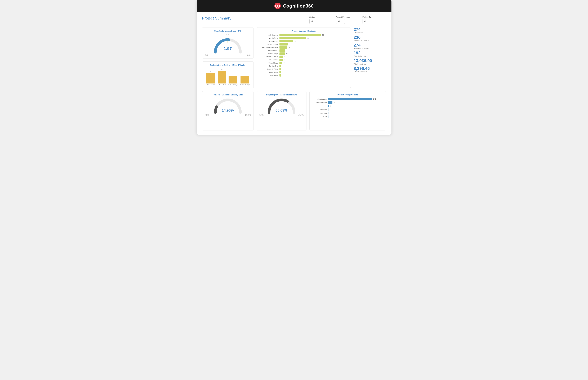 The image size is (588, 380). Describe the element at coordinates (284, 60) in the screenshot. I see `pm-bar-value: 7` at that location.